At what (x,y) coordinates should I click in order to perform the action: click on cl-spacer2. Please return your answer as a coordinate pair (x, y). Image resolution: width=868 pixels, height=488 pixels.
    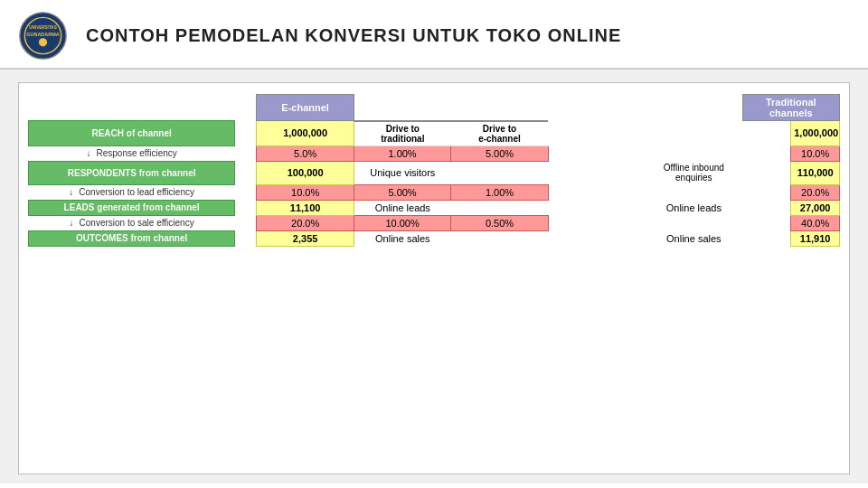
    Looking at the image, I should click on (597, 192).